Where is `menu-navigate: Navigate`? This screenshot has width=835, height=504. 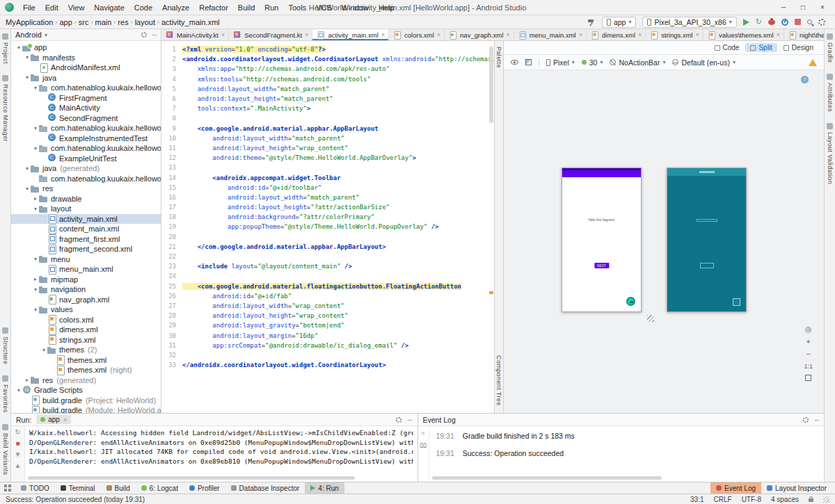 menu-navigate: Navigate is located at coordinates (109, 8).